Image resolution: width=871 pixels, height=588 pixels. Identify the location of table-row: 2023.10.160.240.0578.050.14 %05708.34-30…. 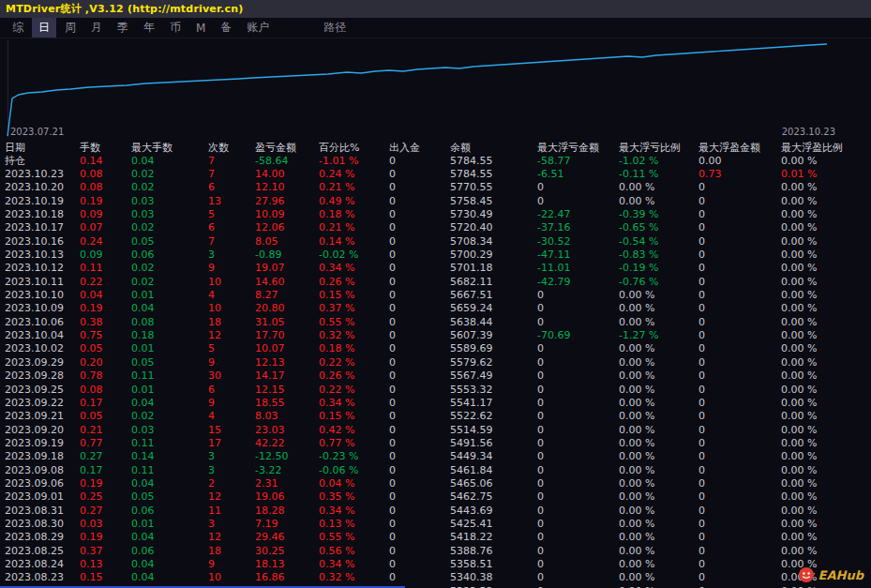
(435, 241).